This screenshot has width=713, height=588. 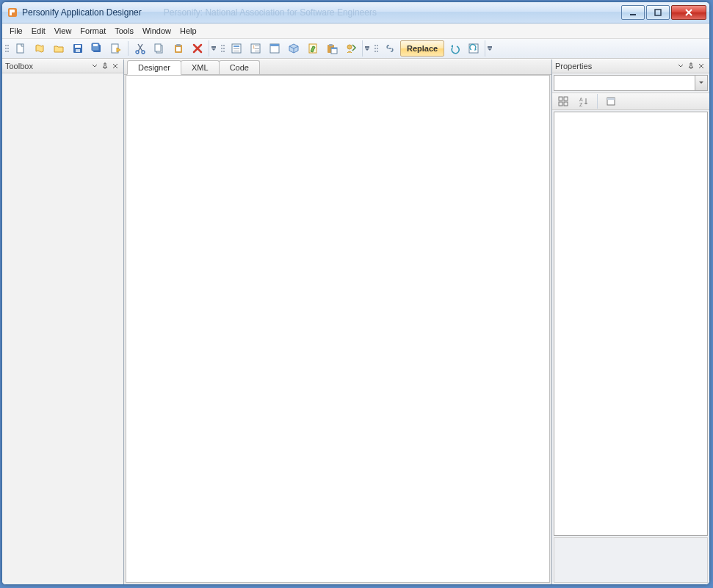 What do you see at coordinates (631, 83) in the screenshot?
I see `properties-object-combo` at bounding box center [631, 83].